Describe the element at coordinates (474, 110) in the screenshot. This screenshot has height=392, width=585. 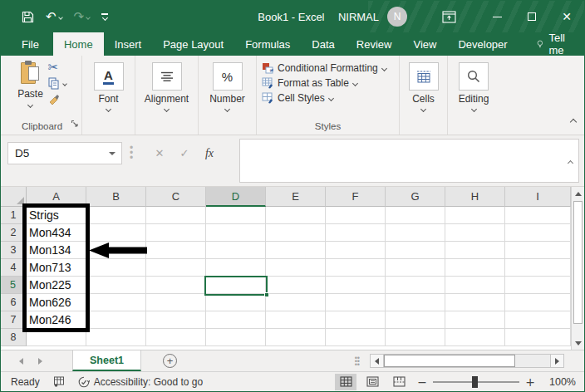
I see `editing-dropdown-icon` at that location.